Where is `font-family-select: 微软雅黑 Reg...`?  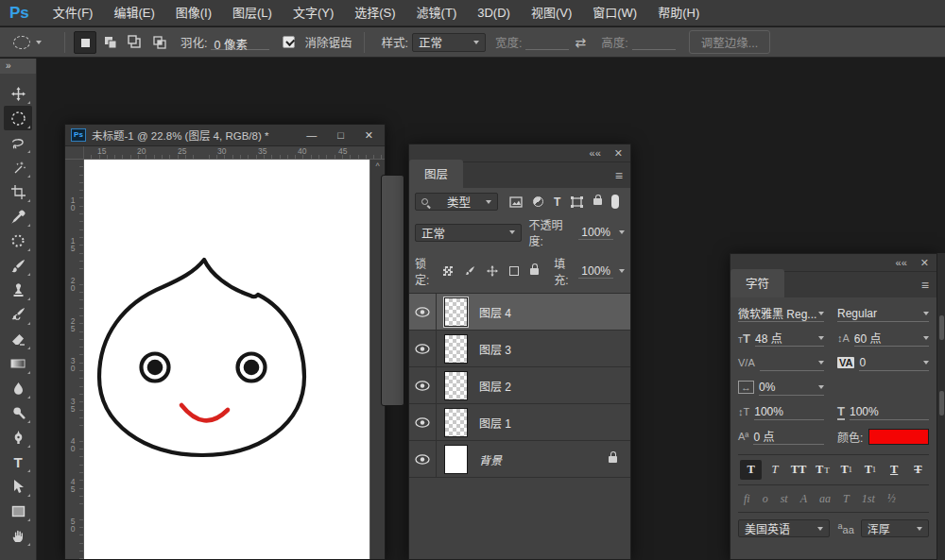 font-family-select: 微软雅黑 Reg... is located at coordinates (781, 314).